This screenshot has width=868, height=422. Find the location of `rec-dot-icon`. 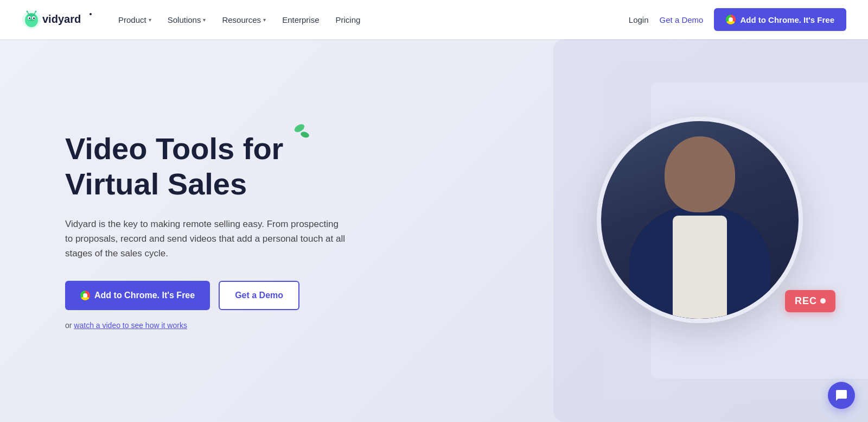

rec-dot-icon is located at coordinates (823, 301).